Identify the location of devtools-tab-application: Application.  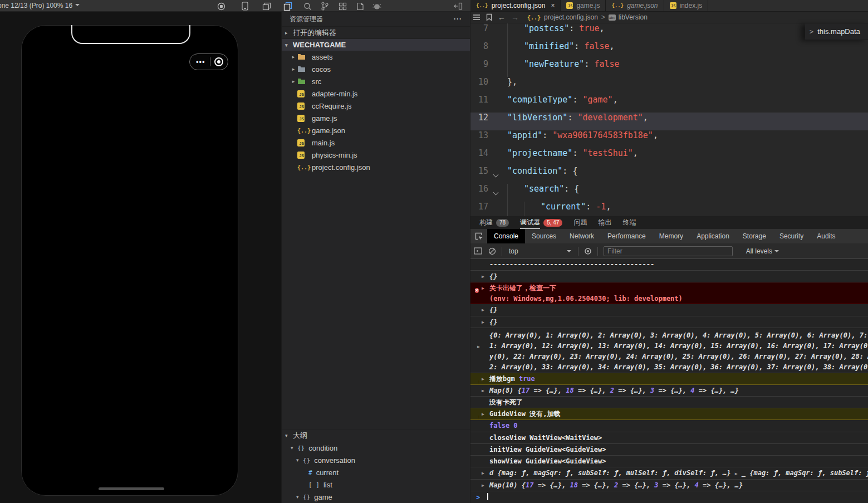
(713, 236).